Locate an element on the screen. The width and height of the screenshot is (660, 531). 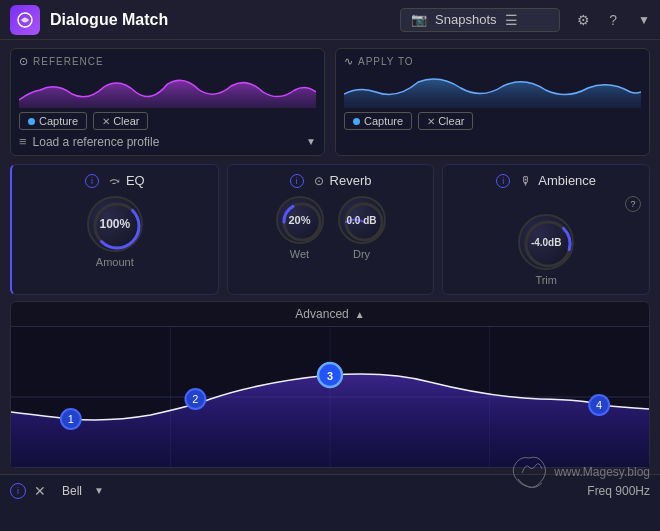
reference-waveform is located at coordinates (168, 90).